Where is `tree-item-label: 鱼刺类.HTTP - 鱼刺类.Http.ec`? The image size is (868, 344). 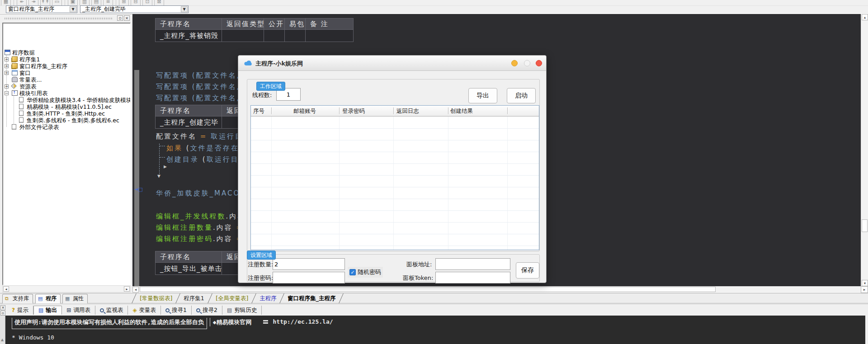 tree-item-label: 鱼刺类.HTTP - 鱼刺类.Http.ec is located at coordinates (66, 114).